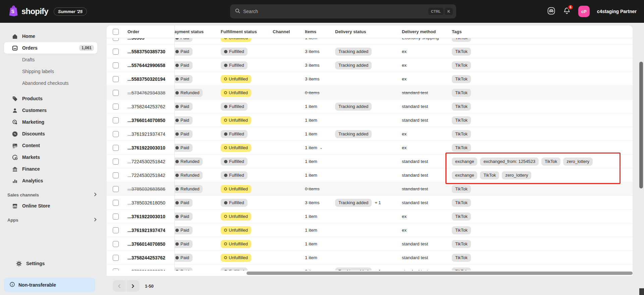 The height and width of the screenshot is (295, 644). Describe the element at coordinates (321, 148) in the screenshot. I see `chevron-down-icon: ⌄` at that location.